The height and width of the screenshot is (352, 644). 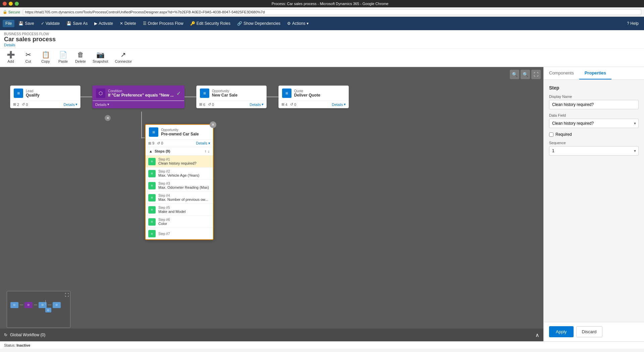 What do you see at coordinates (185, 130) in the screenshot?
I see `expanded-node-type: Opportunity` at bounding box center [185, 130].